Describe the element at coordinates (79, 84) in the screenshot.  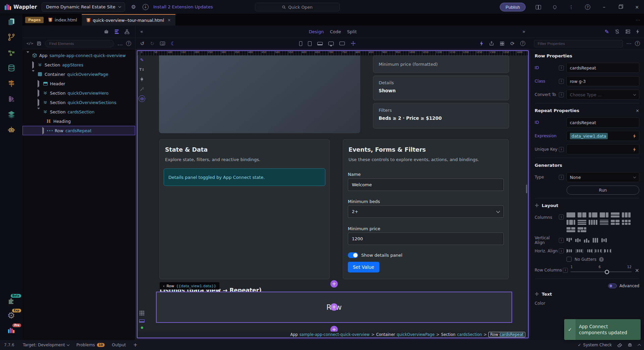
I see `tree-item-header: Header` at that location.